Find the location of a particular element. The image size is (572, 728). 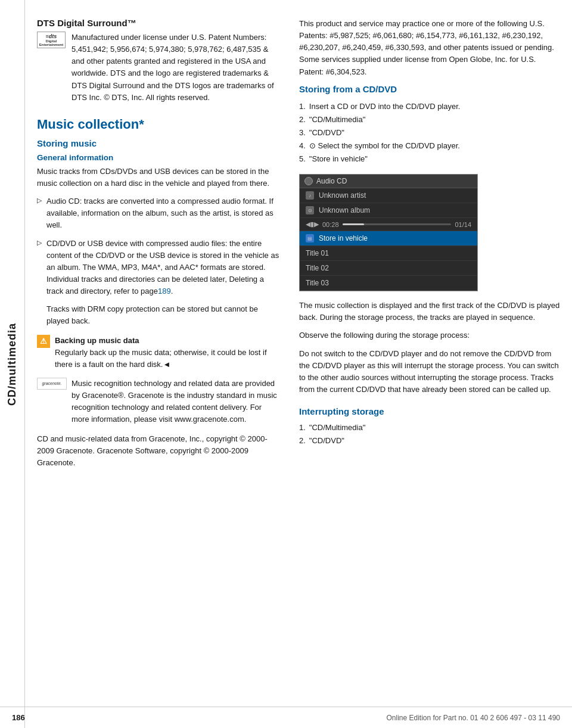

interrupting-step-1: 1. "CD/Multimedia" is located at coordinates (430, 428).